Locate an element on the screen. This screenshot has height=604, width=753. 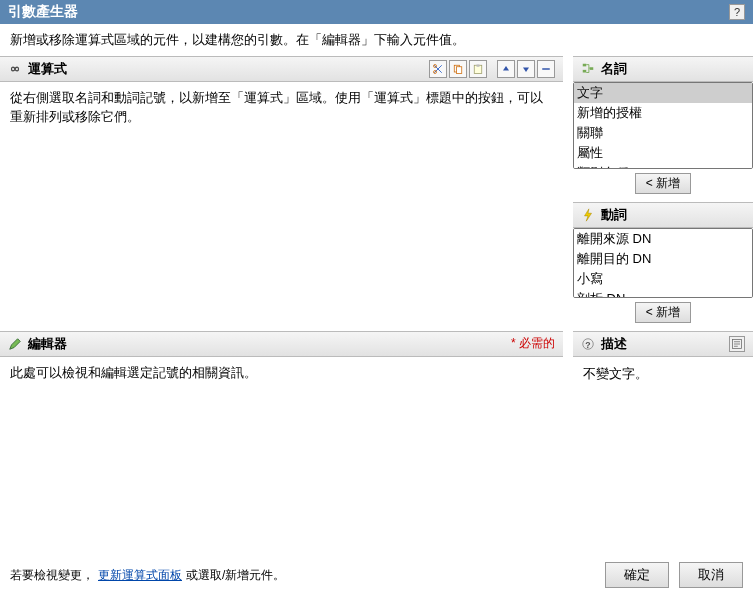
question-icon: ? is located at coordinates (588, 344).